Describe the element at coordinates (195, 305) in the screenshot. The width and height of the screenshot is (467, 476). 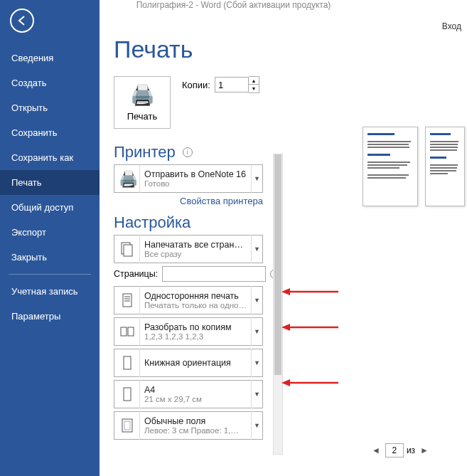
I see `sides-line2: Печатать только на одно…` at that location.